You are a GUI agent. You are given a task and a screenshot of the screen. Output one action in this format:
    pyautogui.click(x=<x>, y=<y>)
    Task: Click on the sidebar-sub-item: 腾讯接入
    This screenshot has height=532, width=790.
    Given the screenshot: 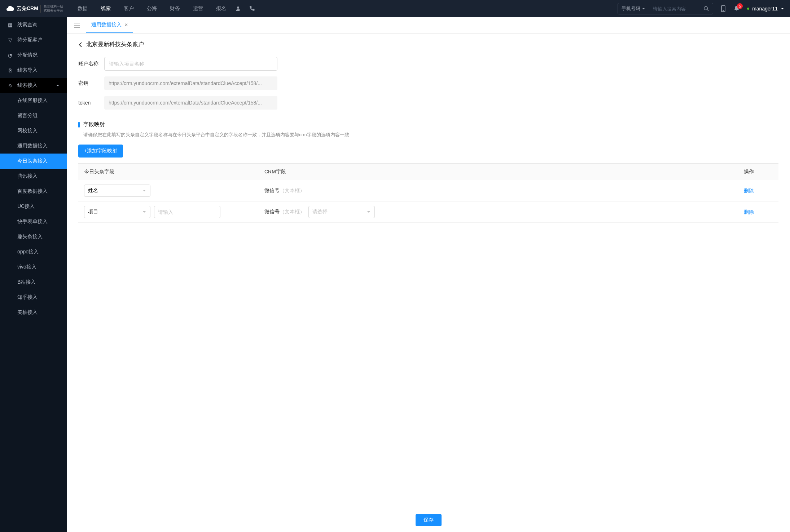 What is the action you would take?
    pyautogui.click(x=33, y=176)
    